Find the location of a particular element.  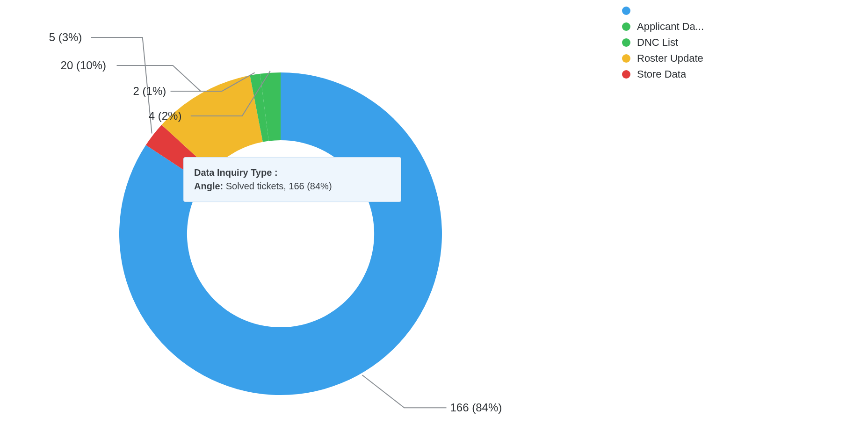

legend-item: Applicant Da... is located at coordinates (663, 27).